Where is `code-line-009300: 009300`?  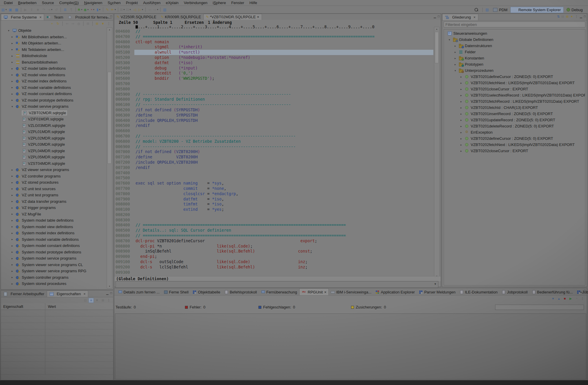 code-line-009300: 009300 is located at coordinates (274, 273).